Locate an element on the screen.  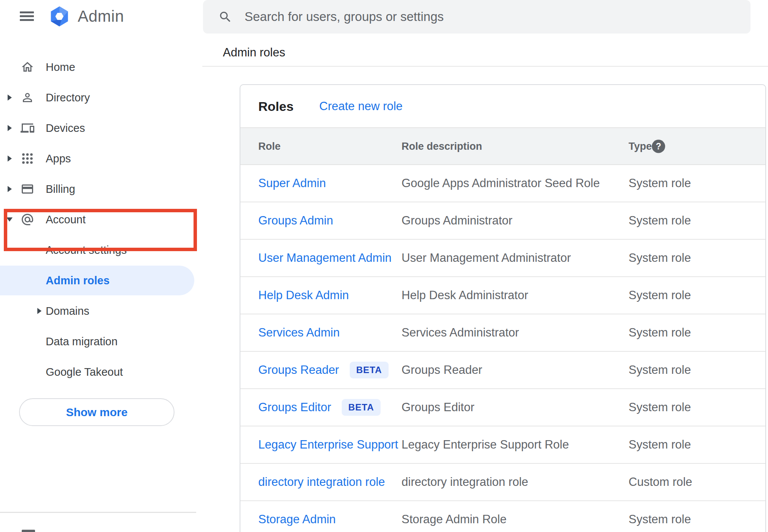
table-row: User Management Admin User Management Ad… is located at coordinates (503, 258).